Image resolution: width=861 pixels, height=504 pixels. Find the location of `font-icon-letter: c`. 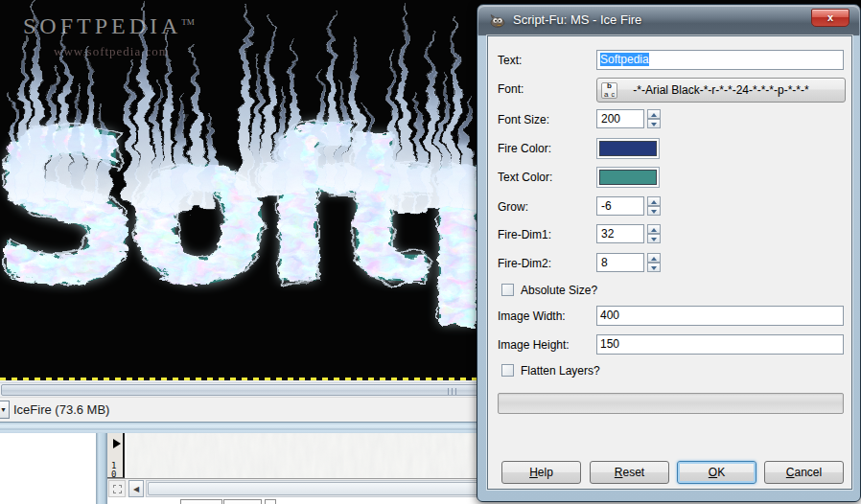

font-icon-letter: c is located at coordinates (614, 95).